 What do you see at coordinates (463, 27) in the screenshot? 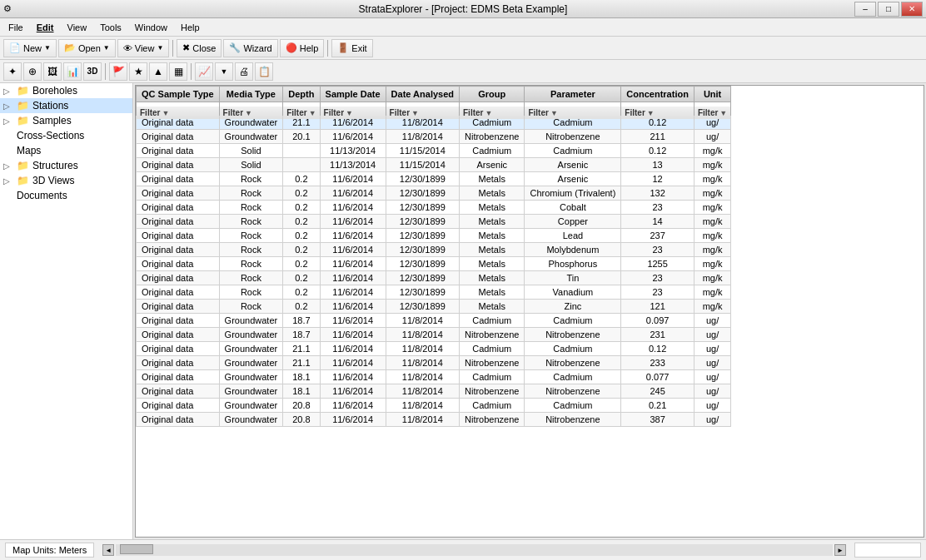
I see `menu-bar: File Edit View Tools Window Help` at bounding box center [463, 27].